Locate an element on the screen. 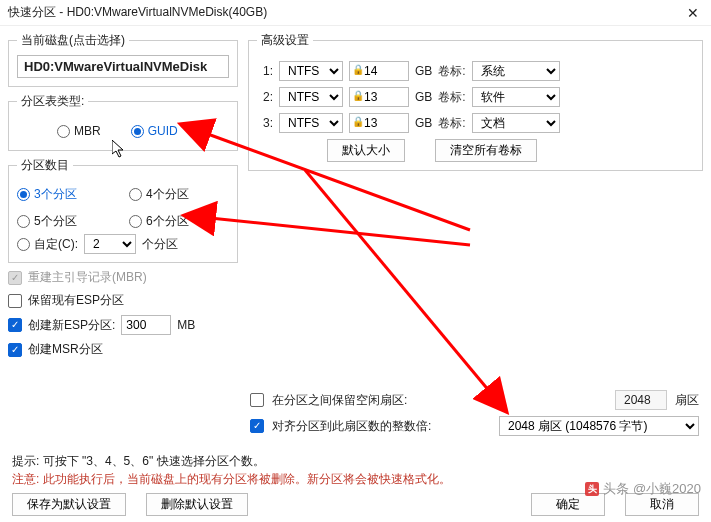 Image resolution: width=711 pixels, height=522 pixels. check-keep-esp: 保留现有ESP分区 is located at coordinates (123, 300).